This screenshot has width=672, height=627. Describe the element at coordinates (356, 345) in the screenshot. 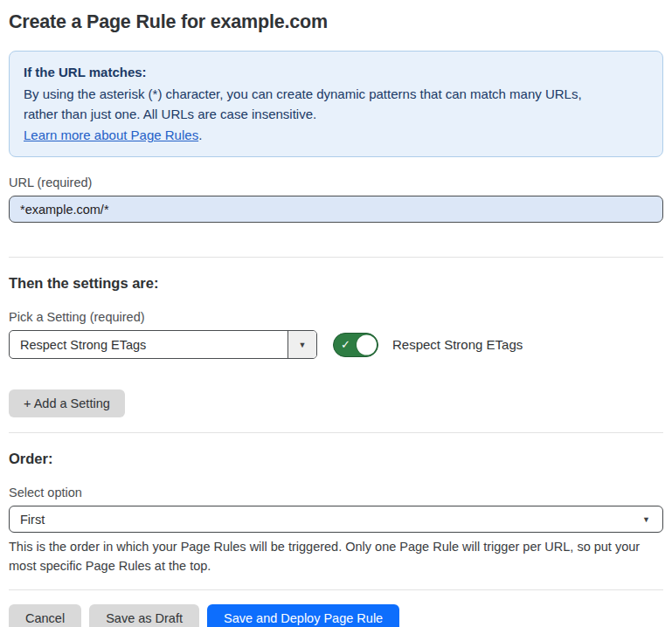

I see `setting-toggle: ✓` at that location.